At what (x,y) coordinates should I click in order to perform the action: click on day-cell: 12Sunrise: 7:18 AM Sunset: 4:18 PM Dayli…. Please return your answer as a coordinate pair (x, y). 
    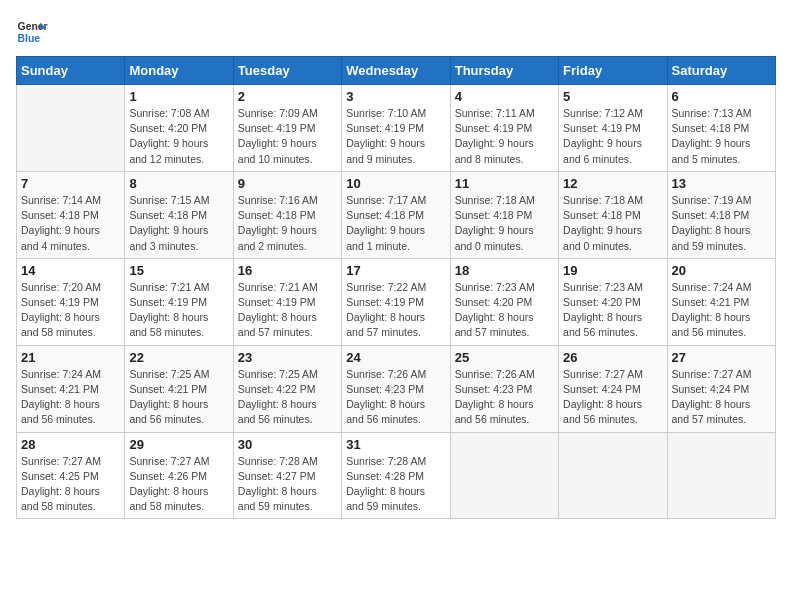
    Looking at the image, I should click on (613, 214).